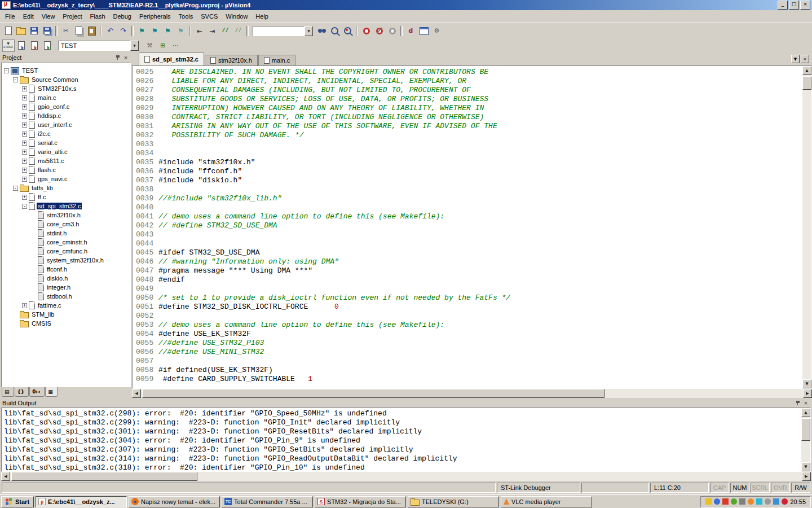  What do you see at coordinates (472, 393) in the screenshot?
I see `editor-horizontal-scrollbar: ◀ ▶` at bounding box center [472, 393].